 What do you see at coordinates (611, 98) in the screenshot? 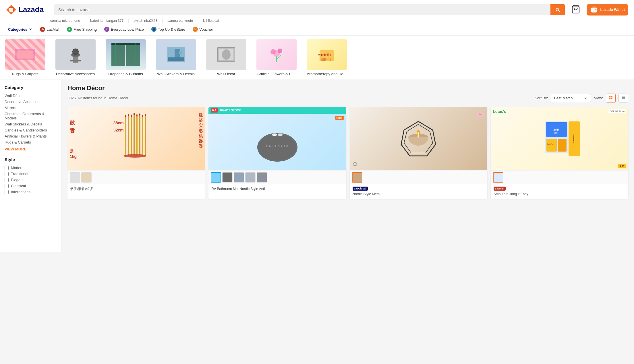
I see `view-grid-button` at bounding box center [611, 98].